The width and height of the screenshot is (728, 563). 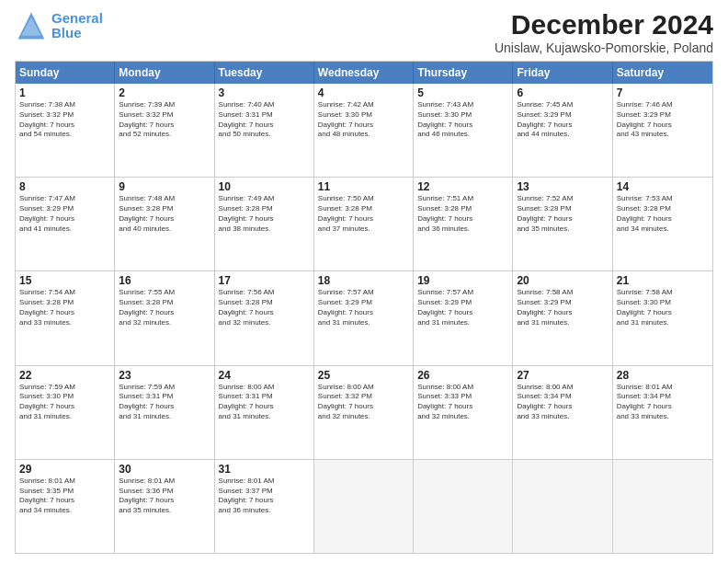 What do you see at coordinates (663, 187) in the screenshot?
I see `day-number: 14` at bounding box center [663, 187].